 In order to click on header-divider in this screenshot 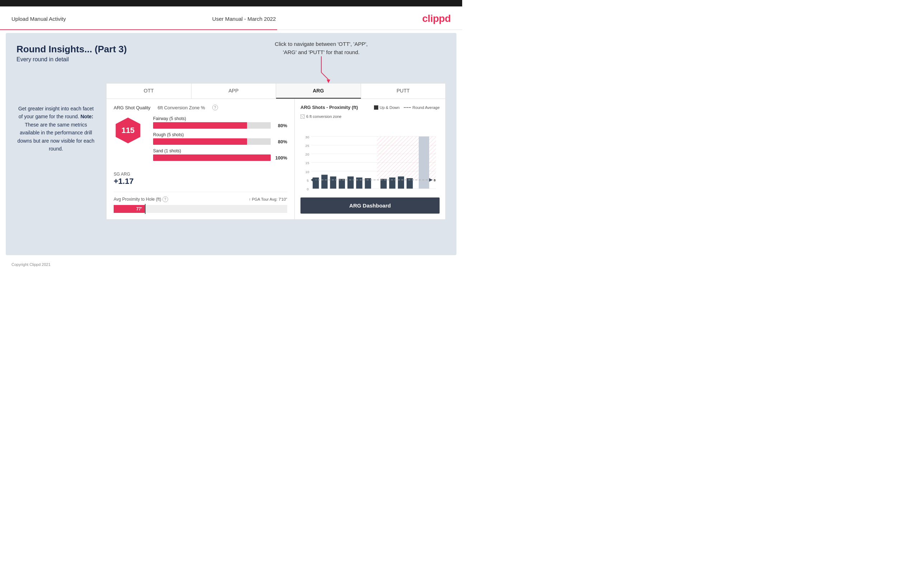, I will do `click(231, 30)`.